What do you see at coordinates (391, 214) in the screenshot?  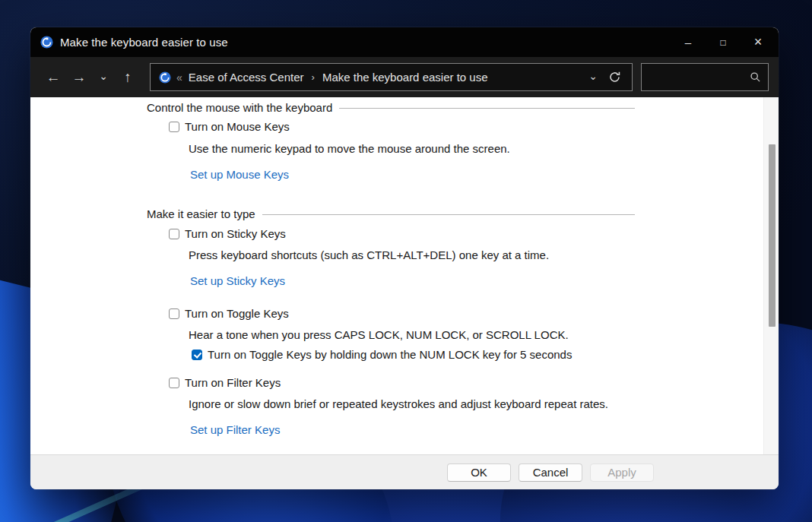 I see `section-header-type: Make it easier to type` at bounding box center [391, 214].